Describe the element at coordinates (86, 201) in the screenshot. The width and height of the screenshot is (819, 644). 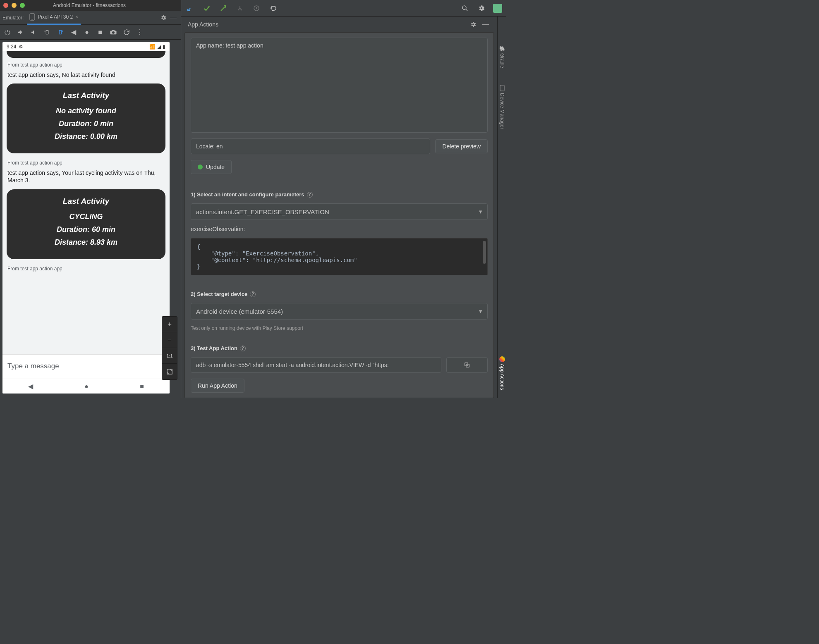
I see `card2-title: Last Activity` at that location.